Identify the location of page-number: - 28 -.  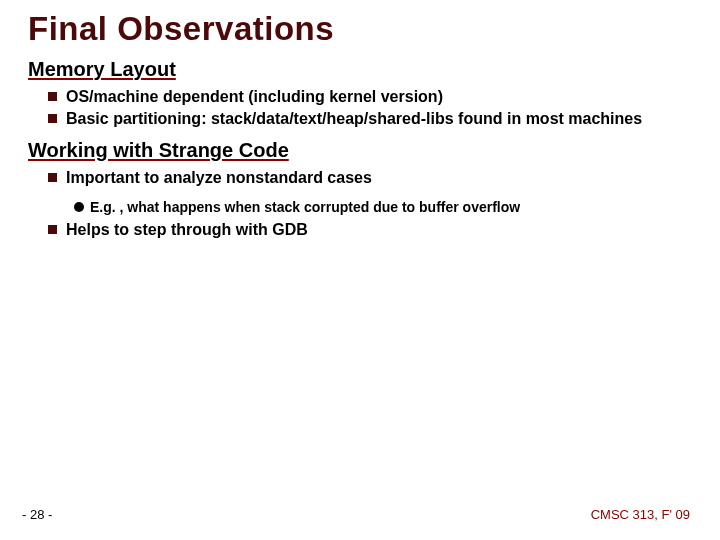
(37, 514).